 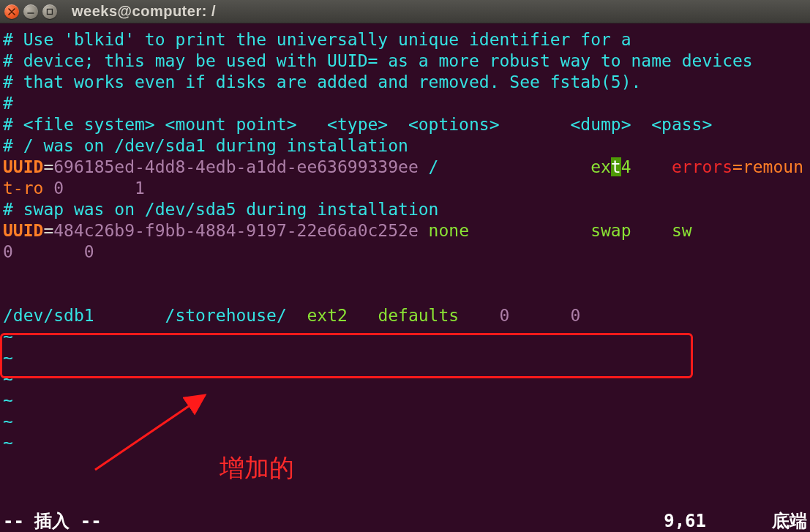 What do you see at coordinates (221, 209) in the screenshot?
I see `comment-line: # swap was on /dev/sda5 during installat…` at bounding box center [221, 209].